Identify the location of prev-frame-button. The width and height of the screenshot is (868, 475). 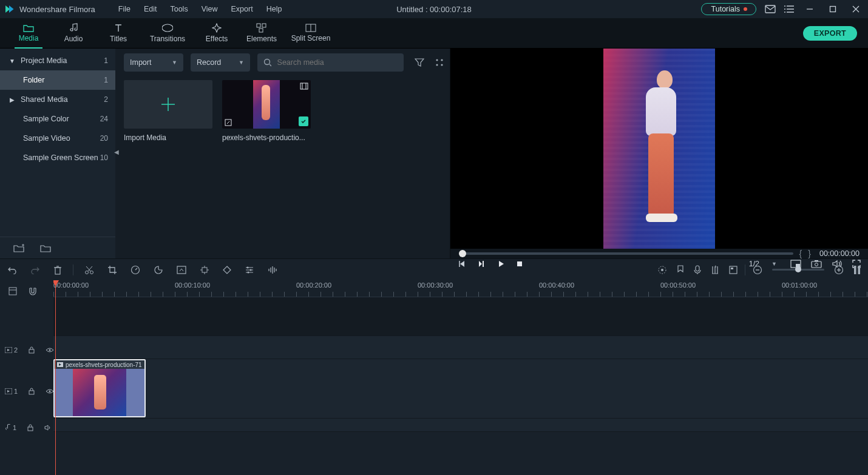
(462, 264).